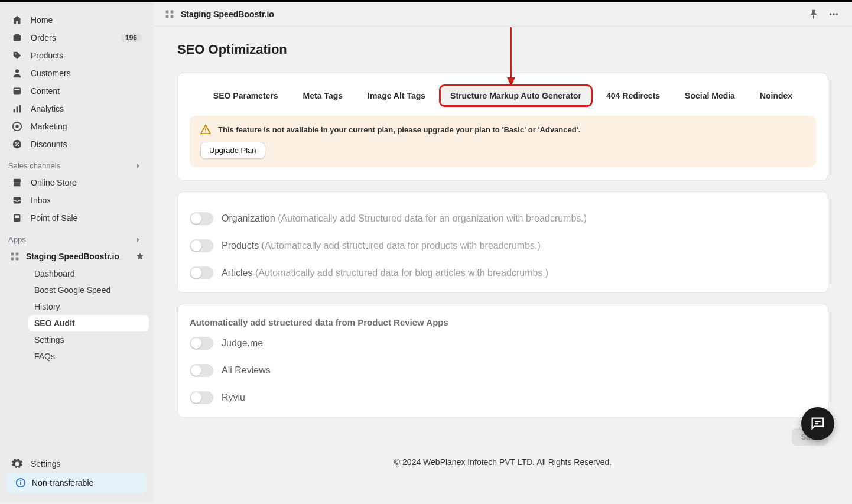 This screenshot has width=852, height=504. Describe the element at coordinates (17, 144) in the screenshot. I see `discounts-icon` at that location.